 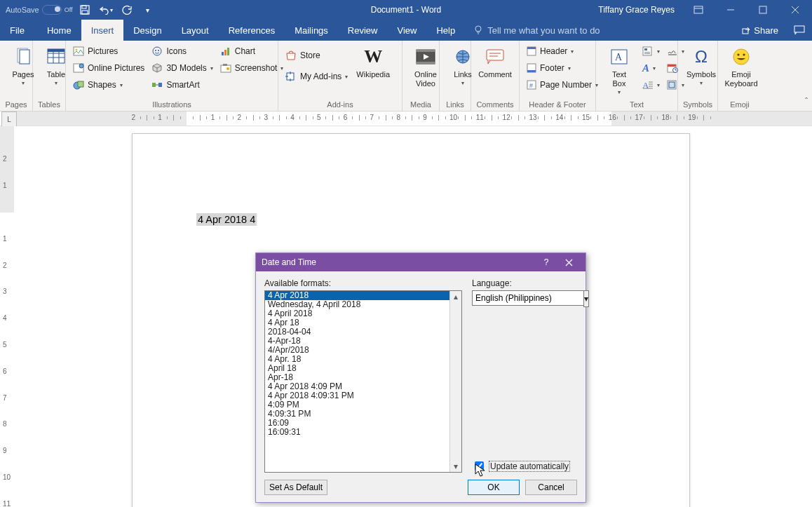 I want to click on emoji-icon, so click(x=741, y=57).